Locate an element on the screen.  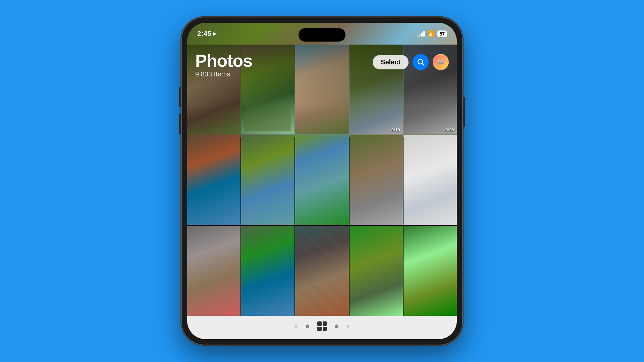
header-top-row: Photos 9,833 Items Select 🐭 is located at coordinates (322, 65).